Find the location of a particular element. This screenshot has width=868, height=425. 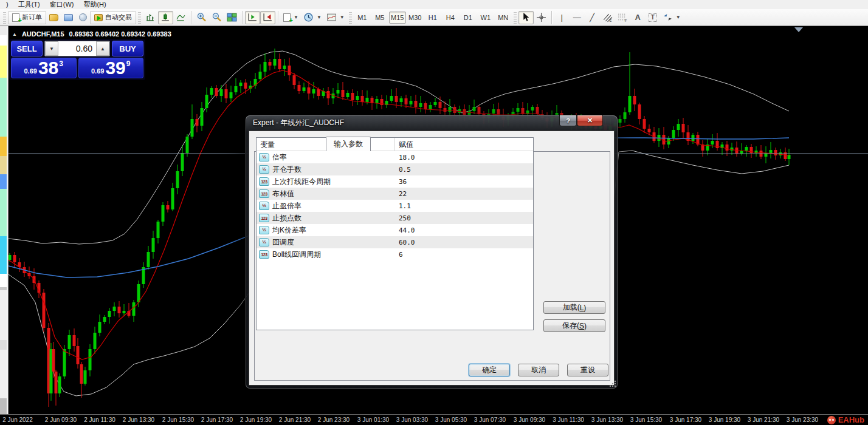

timeframe-mn: MN is located at coordinates (503, 18).